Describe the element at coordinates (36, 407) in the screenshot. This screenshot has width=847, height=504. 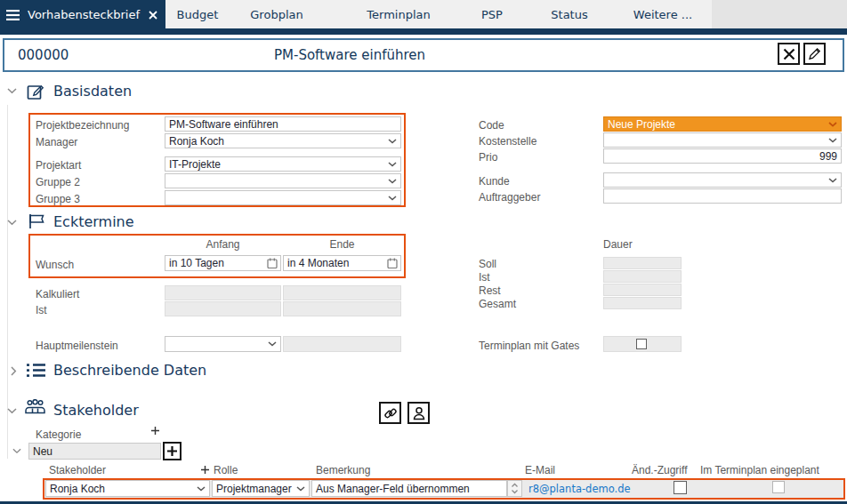
I see `people-group-icon` at that location.